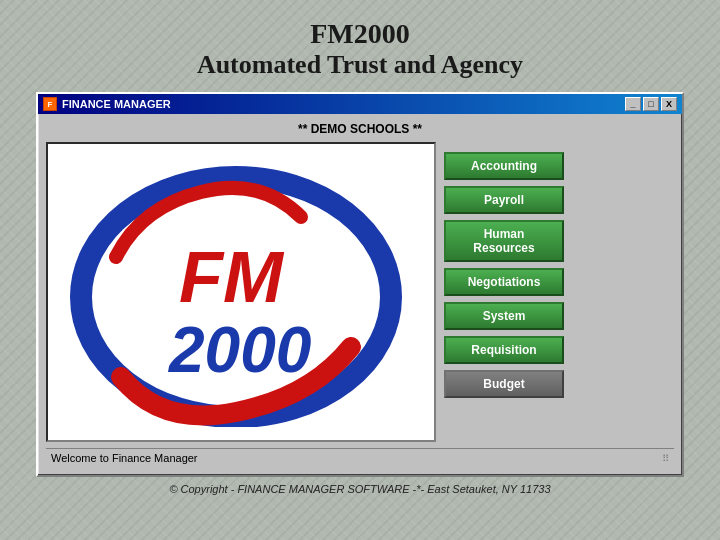  Describe the element at coordinates (360, 104) in the screenshot. I see `titlebar: F FINANCE MANAGER _ □ X` at that location.